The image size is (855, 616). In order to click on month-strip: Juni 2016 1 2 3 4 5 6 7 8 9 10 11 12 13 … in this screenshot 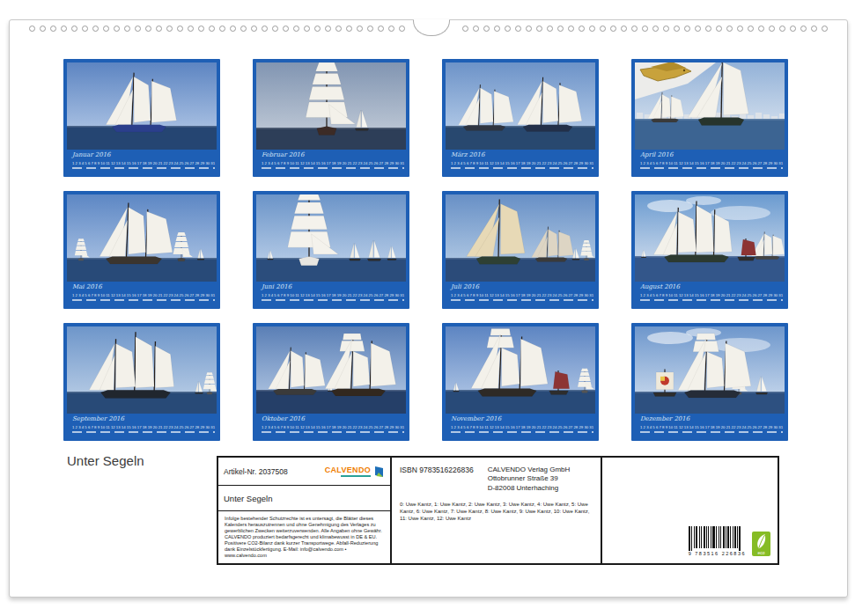, I will do `click(331, 296)`.